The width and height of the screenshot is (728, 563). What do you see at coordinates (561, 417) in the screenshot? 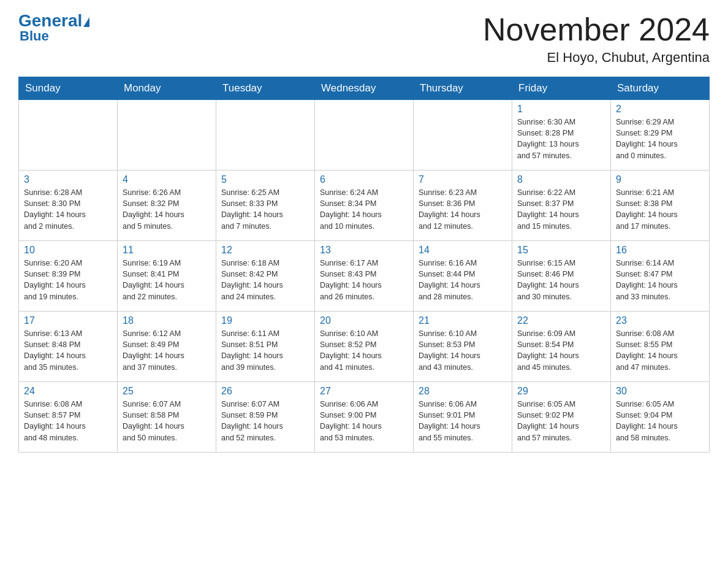
I see `calendar-cell: 29Sunrise: 6:05 AMSunset: 9:02 PMDayligh…` at bounding box center [561, 417].